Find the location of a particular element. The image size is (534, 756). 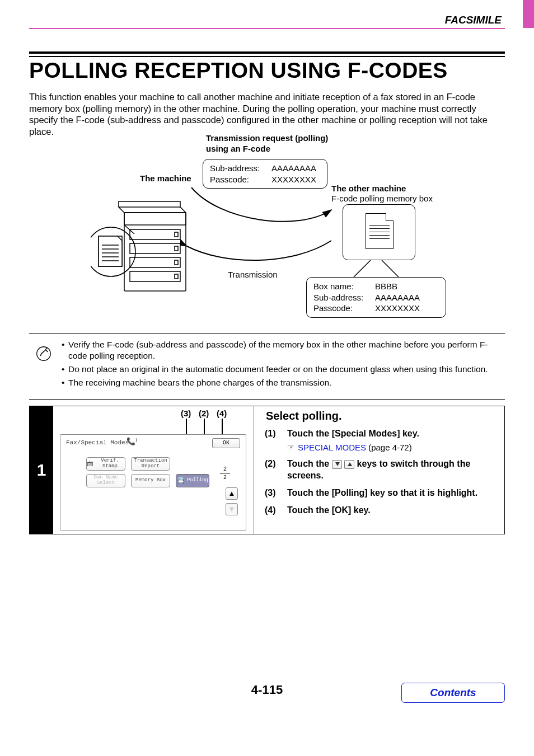

arrow-transmission is located at coordinates (259, 257).